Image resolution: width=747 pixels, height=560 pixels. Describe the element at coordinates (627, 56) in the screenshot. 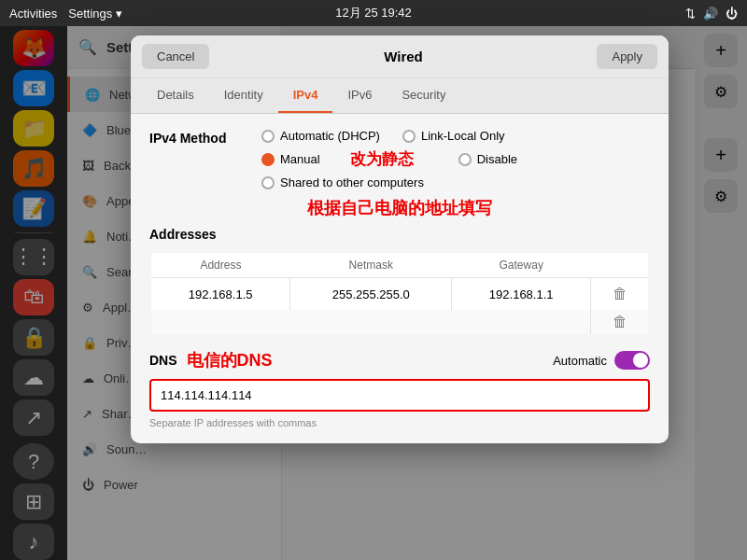

I see `apply-button: Apply` at that location.